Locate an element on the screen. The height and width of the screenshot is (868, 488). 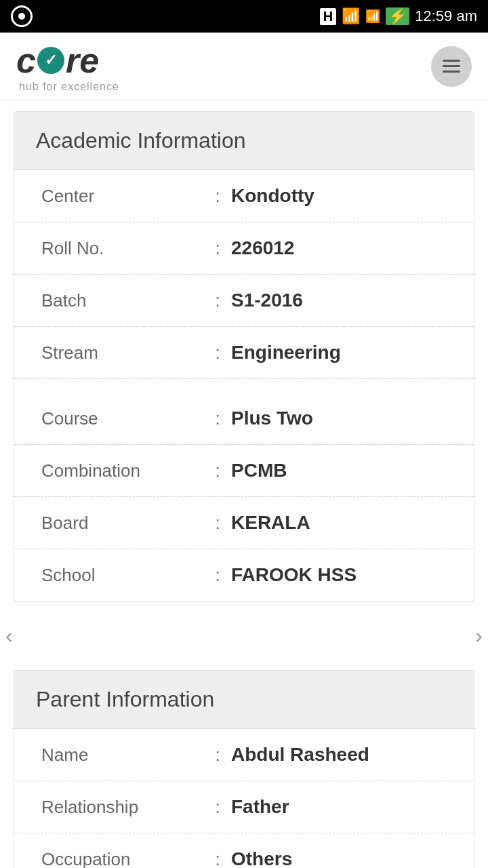
table-row: Course : Plus Two is located at coordinates (244, 419).